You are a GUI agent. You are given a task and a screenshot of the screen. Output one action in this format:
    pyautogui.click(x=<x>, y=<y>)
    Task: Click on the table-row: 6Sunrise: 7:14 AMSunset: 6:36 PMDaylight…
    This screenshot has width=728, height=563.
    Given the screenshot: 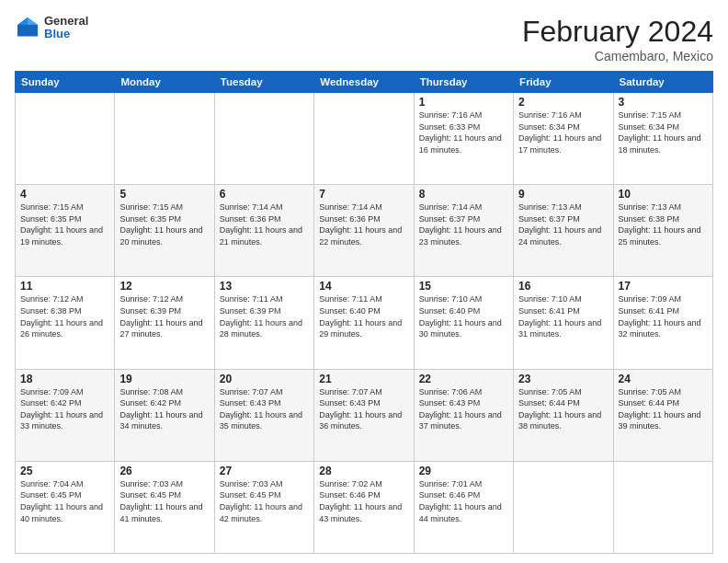 What is the action you would take?
    pyautogui.click(x=264, y=231)
    